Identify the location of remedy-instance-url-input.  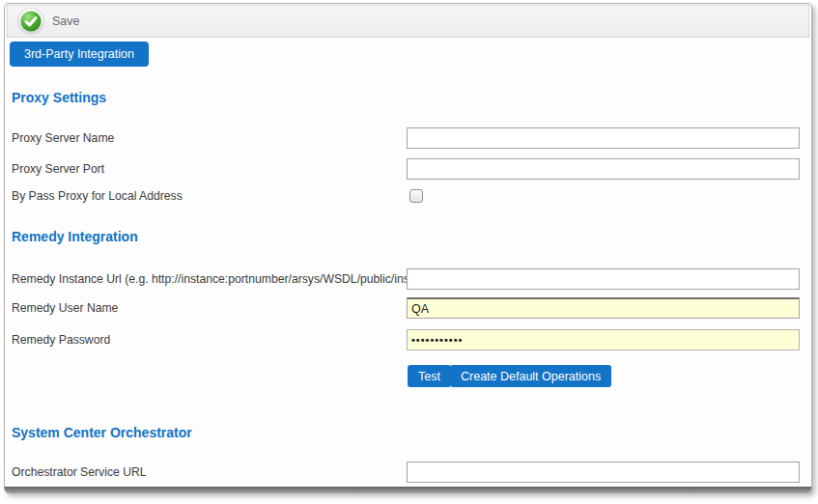
(603, 279).